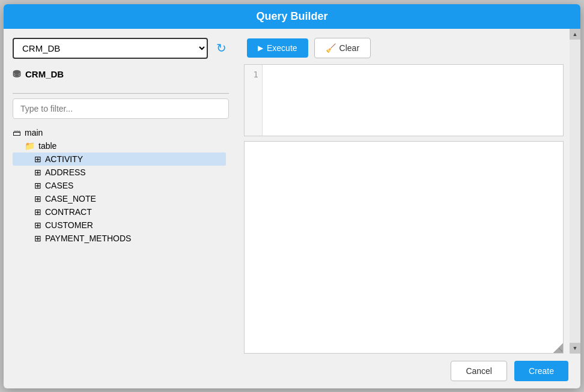 The width and height of the screenshot is (584, 392). What do you see at coordinates (121, 74) in the screenshot?
I see `db-label: ⛃ CRM_DB` at bounding box center [121, 74].